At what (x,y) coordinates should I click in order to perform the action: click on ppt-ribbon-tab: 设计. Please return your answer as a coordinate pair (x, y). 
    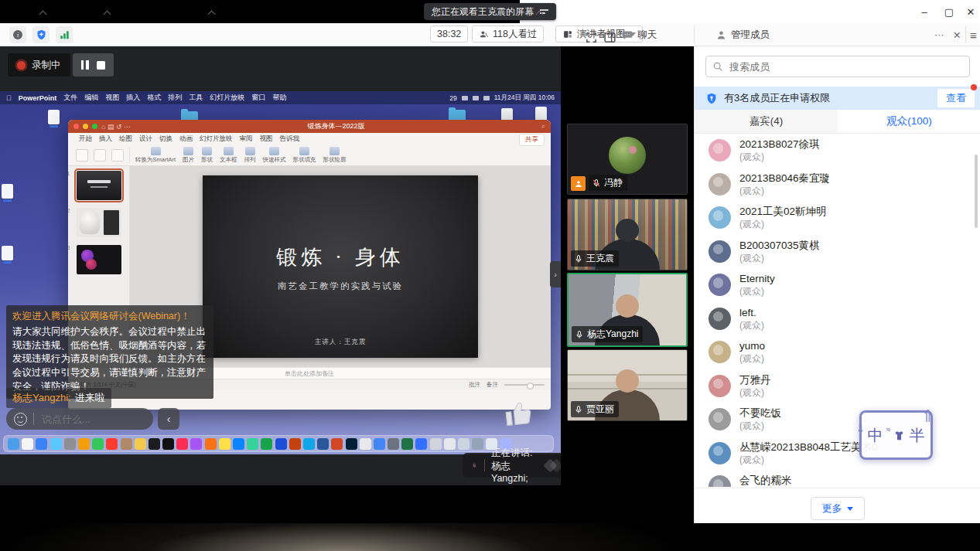
    Looking at the image, I should click on (145, 139).